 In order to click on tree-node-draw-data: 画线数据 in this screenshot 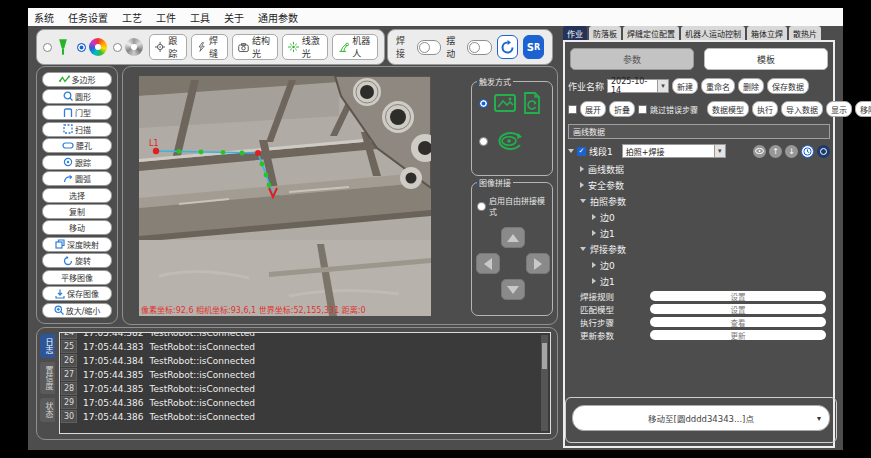, I will do `click(699, 169)`.